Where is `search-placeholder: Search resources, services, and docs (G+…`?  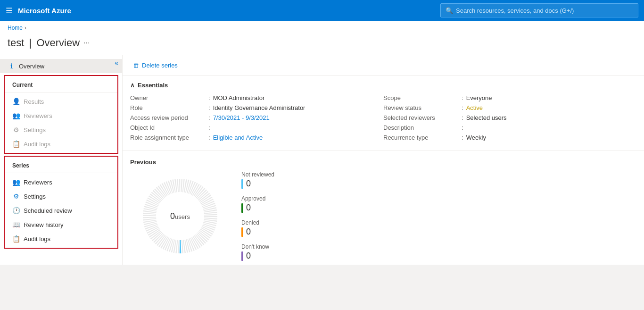 search-placeholder: Search resources, services, and docs (G+… is located at coordinates (515, 10).